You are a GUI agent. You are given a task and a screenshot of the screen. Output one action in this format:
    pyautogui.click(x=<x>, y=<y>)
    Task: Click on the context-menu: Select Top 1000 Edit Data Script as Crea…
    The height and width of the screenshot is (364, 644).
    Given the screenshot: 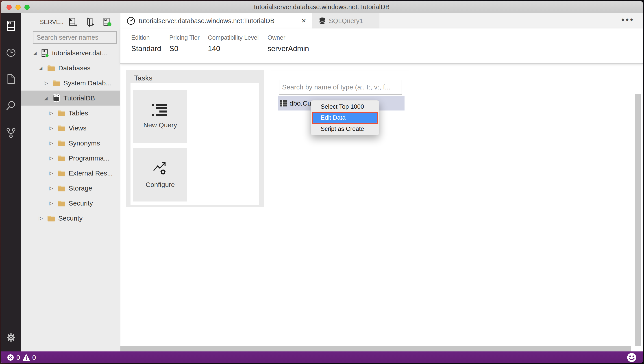 What is the action you would take?
    pyautogui.click(x=345, y=118)
    